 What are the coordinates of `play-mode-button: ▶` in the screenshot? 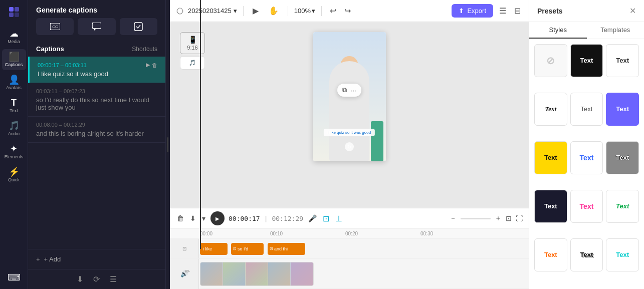 It's located at (256, 11).